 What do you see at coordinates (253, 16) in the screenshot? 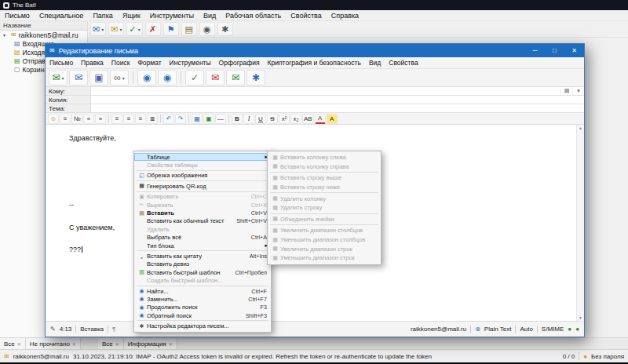
I see `menubar-item: Рабочая область` at bounding box center [253, 16].